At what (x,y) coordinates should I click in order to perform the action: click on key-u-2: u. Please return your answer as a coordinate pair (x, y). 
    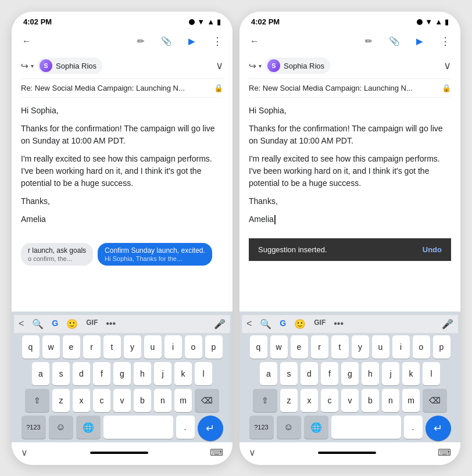
    Looking at the image, I should click on (381, 347).